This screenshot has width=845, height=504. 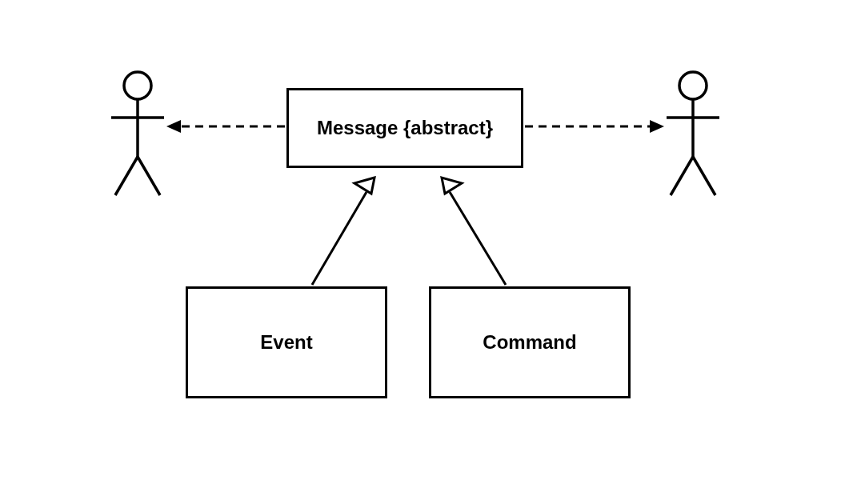 I want to click on class-label-command: Command, so click(x=530, y=342).